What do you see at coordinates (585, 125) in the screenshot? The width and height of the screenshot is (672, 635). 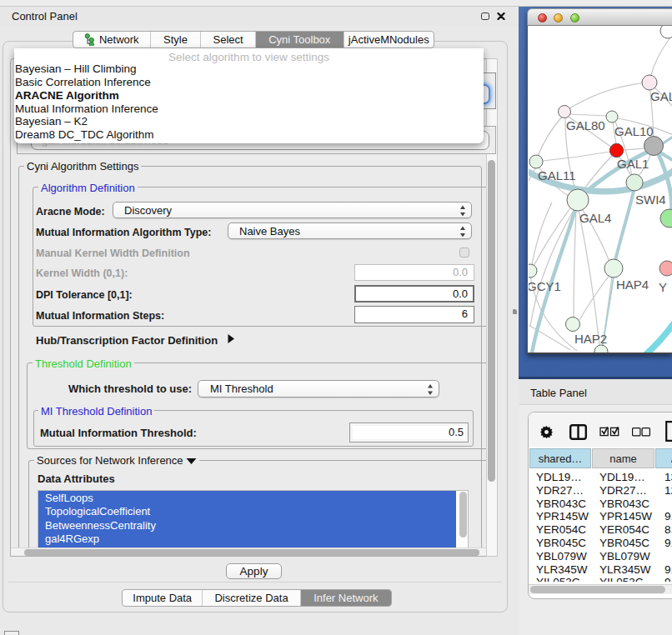 I see `svg-text: GAL80` at bounding box center [585, 125].